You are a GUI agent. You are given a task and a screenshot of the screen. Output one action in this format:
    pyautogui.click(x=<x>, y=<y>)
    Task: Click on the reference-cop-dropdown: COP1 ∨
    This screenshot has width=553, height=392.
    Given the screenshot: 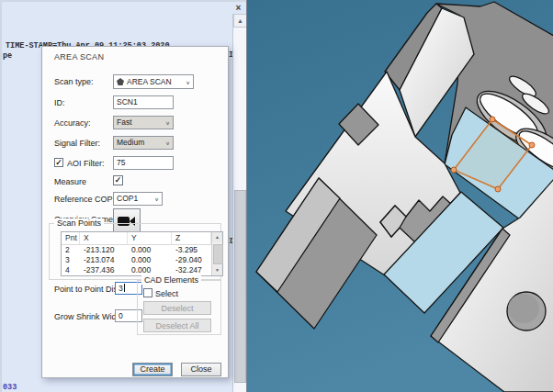 What is the action you would take?
    pyautogui.click(x=138, y=198)
    